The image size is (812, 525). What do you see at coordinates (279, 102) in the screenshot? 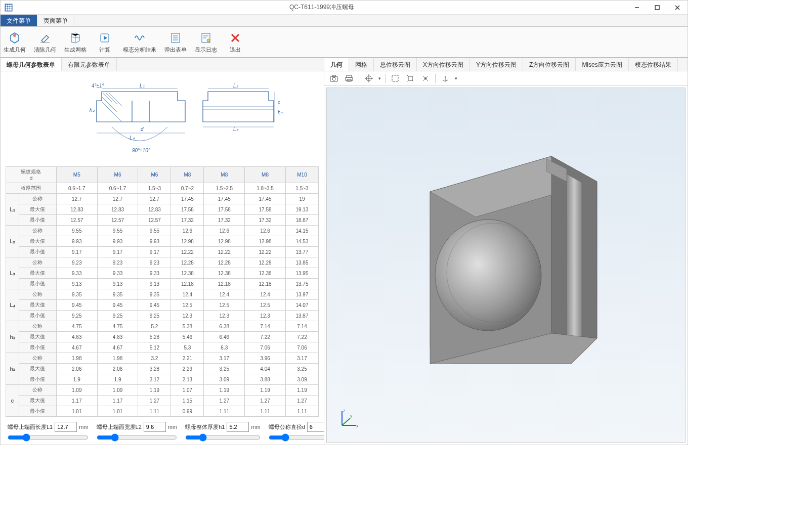
I see `svg-text: c` at bounding box center [279, 102].